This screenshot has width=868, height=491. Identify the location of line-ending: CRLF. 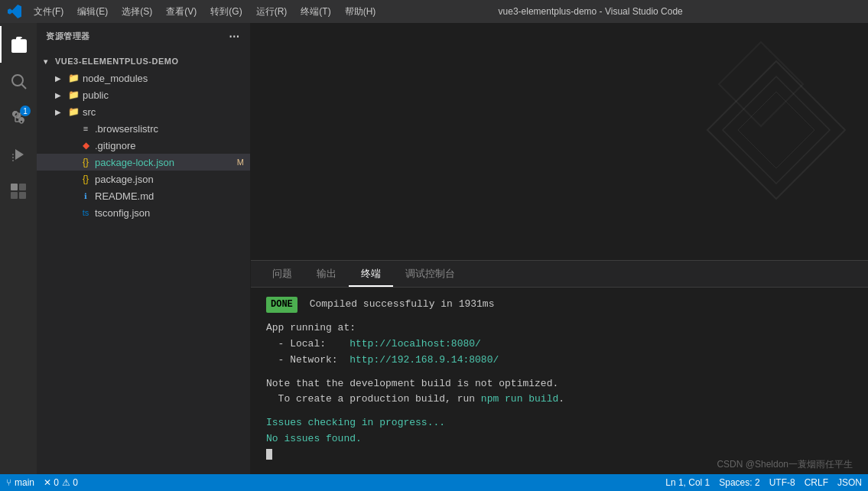
(817, 483).